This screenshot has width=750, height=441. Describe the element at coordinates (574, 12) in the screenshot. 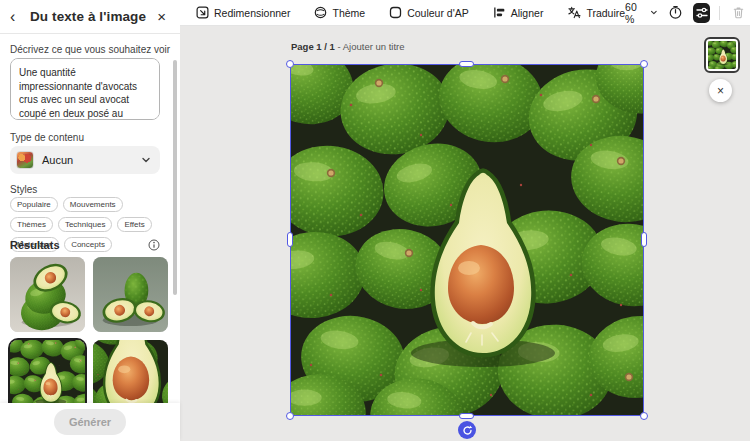

I see `translate-icon` at that location.